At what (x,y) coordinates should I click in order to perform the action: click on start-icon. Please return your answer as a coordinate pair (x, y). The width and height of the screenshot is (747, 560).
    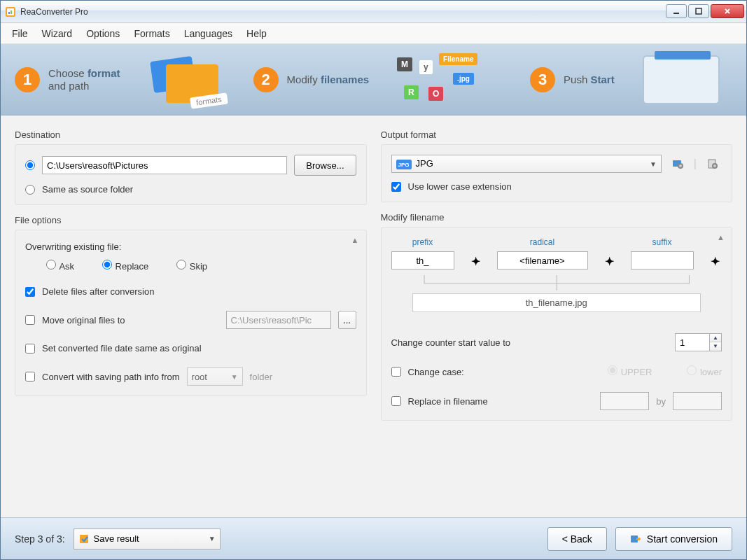
    Looking at the image, I should click on (636, 539).